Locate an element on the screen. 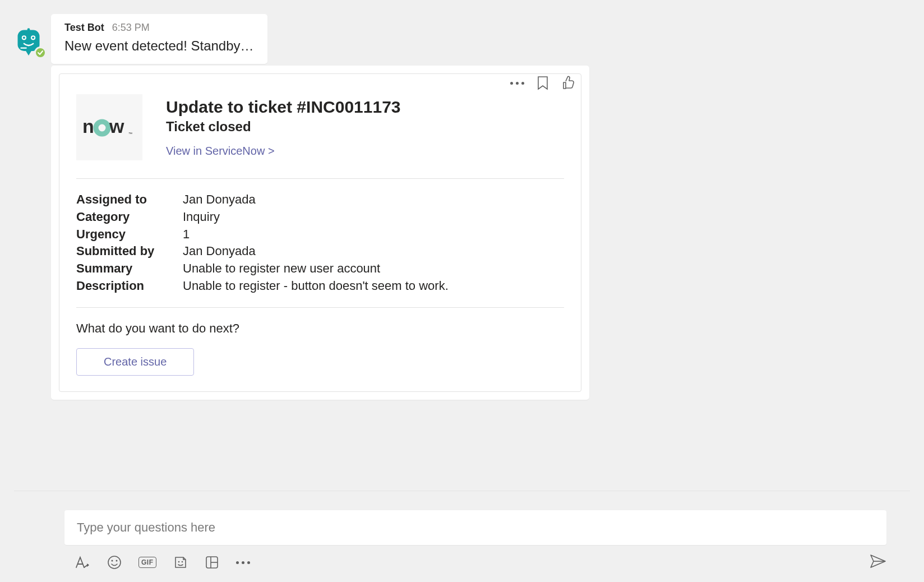 Image resolution: width=924 pixels, height=582 pixels. field-label: Urgency is located at coordinates (130, 234).